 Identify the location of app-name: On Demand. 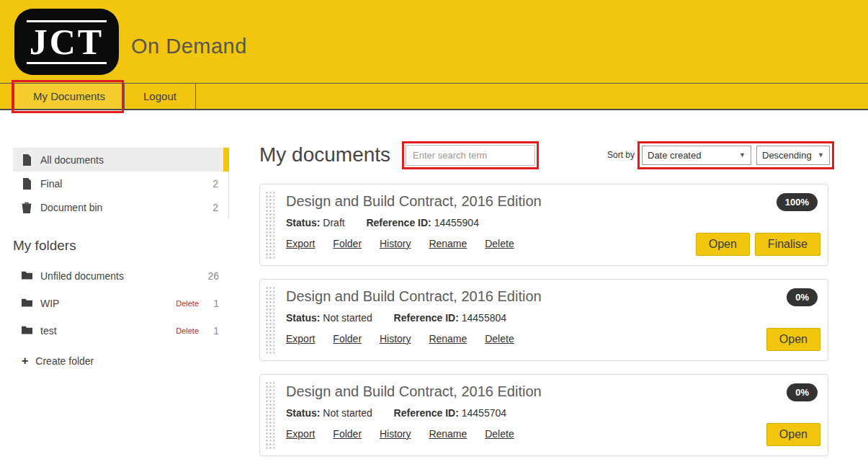
(189, 46).